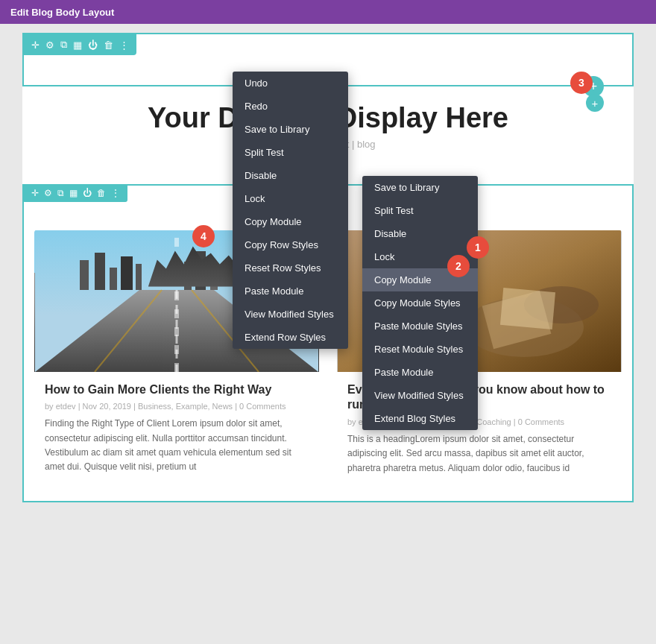  What do you see at coordinates (420, 326) in the screenshot?
I see `menu2-paste-module-styles: Paste Module Styles` at bounding box center [420, 326].